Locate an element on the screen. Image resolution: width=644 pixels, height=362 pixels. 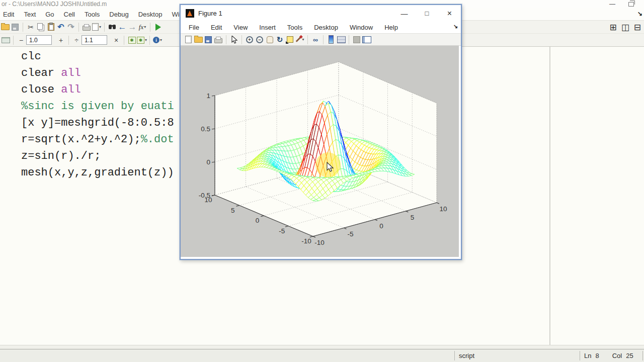
pointer-icon is located at coordinates (234, 40).